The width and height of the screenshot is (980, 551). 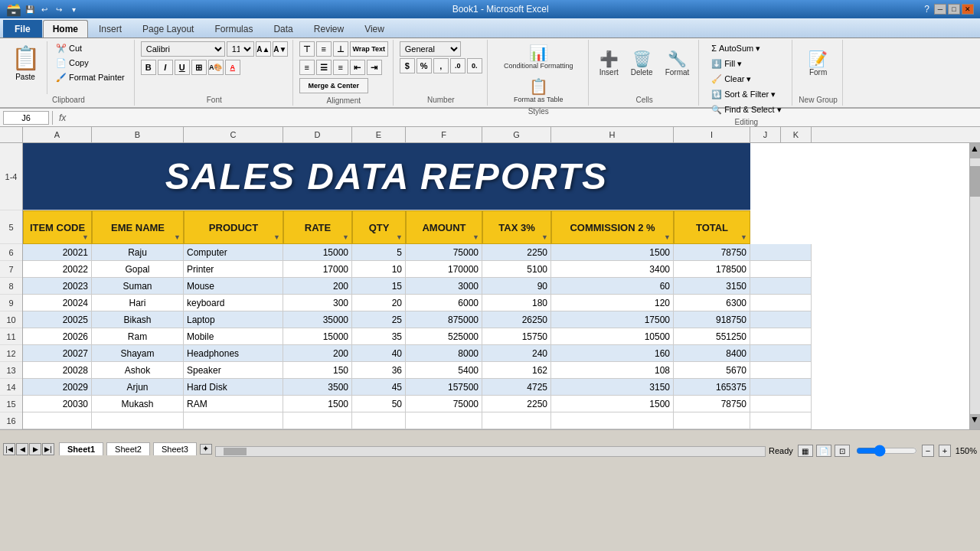 What do you see at coordinates (712, 135) in the screenshot?
I see `col-header-I: I` at bounding box center [712, 135].